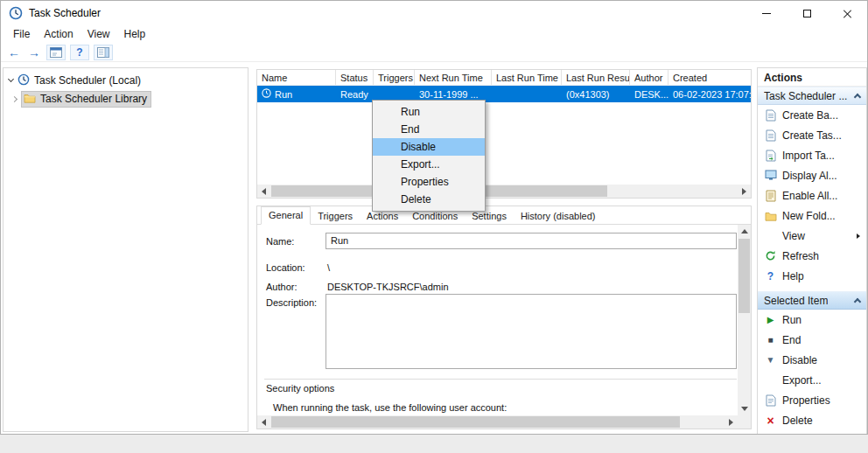  I want to click on tab-history: History (disabled), so click(558, 217).